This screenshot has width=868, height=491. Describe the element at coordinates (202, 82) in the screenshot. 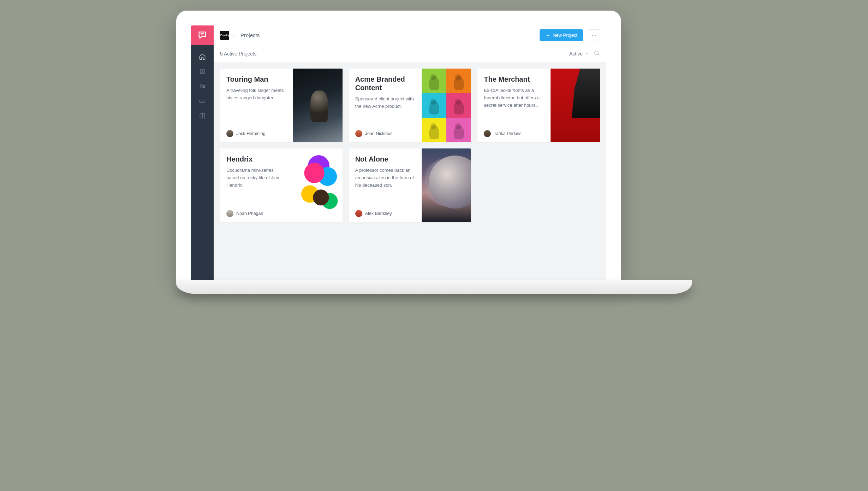

I see `sidebar-nav: VIP` at that location.